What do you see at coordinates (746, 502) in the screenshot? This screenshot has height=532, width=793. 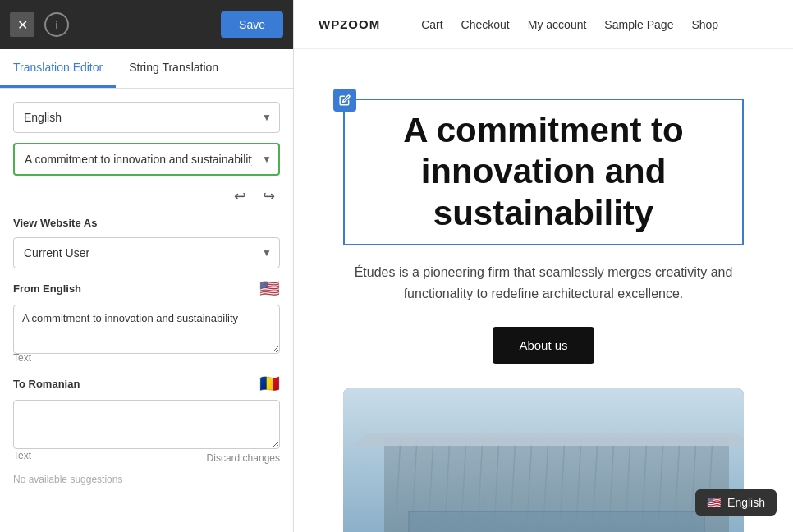 I see `lang-badge-label: English` at bounding box center [746, 502].